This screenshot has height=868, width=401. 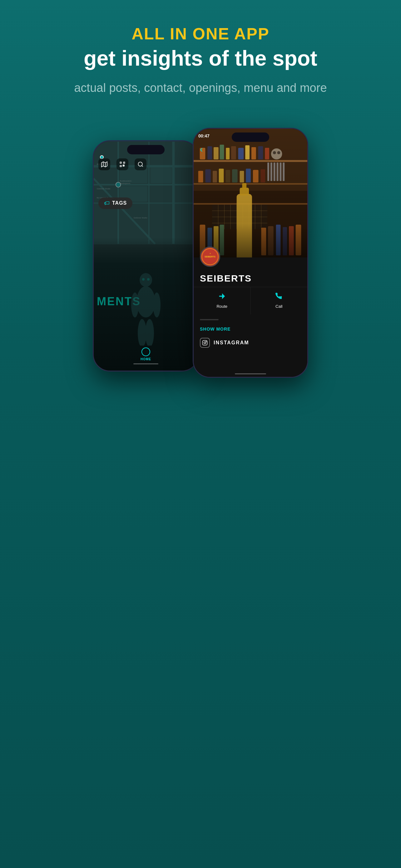 I want to click on call-label: Call, so click(x=279, y=306).